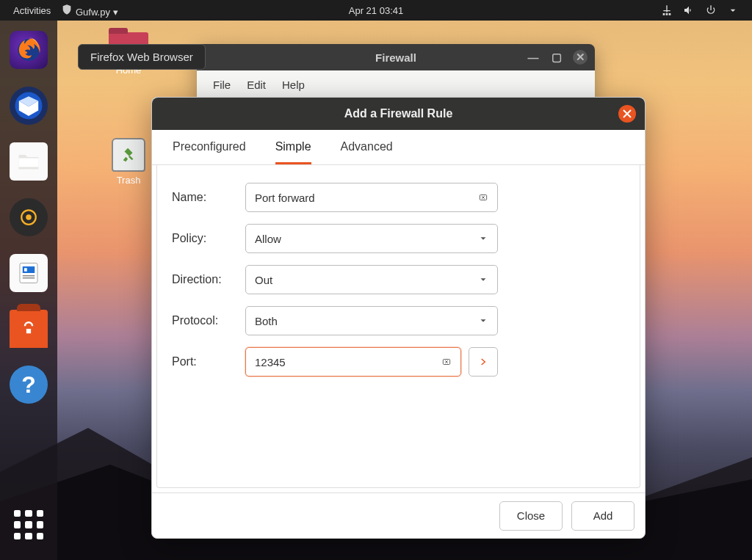 Image resolution: width=752 pixels, height=560 pixels. Describe the element at coordinates (398, 148) in the screenshot. I see `dialog-tabs: Preconfigured Simple Advanced` at that location.